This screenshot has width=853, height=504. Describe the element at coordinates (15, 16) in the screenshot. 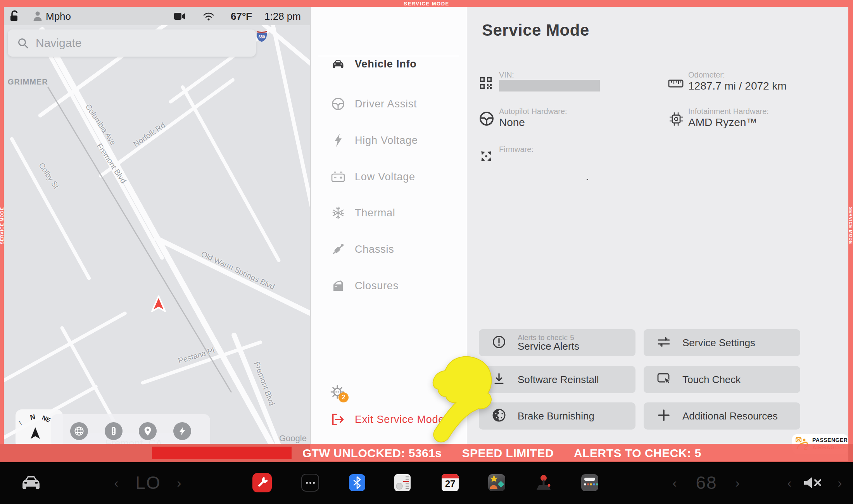

I see `unlocked-icon` at that location.